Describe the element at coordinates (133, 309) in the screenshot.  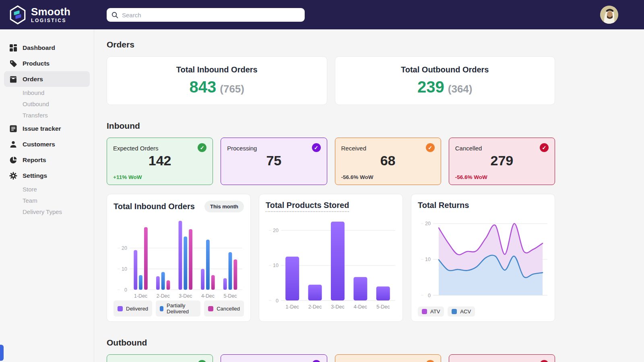
I see `legend-item-delivered: Delivered` at that location.